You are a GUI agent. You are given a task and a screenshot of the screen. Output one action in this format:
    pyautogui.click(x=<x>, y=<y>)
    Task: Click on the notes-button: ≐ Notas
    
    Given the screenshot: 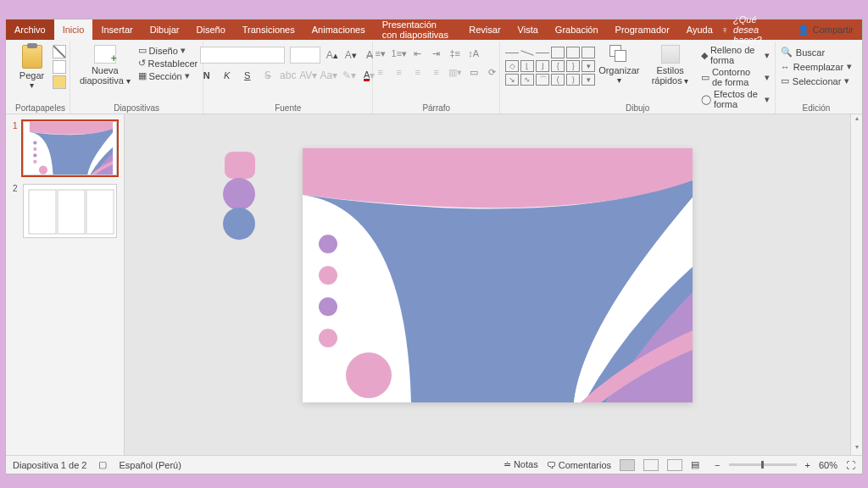 What is the action you would take?
    pyautogui.click(x=520, y=464)
    